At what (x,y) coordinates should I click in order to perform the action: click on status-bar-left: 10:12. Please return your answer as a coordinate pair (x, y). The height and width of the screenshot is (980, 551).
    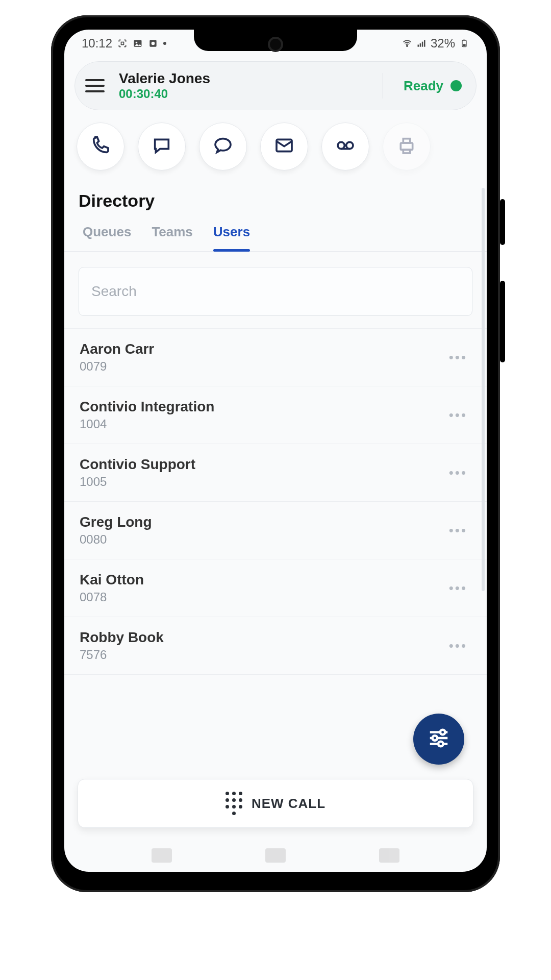
    Looking at the image, I should click on (124, 43).